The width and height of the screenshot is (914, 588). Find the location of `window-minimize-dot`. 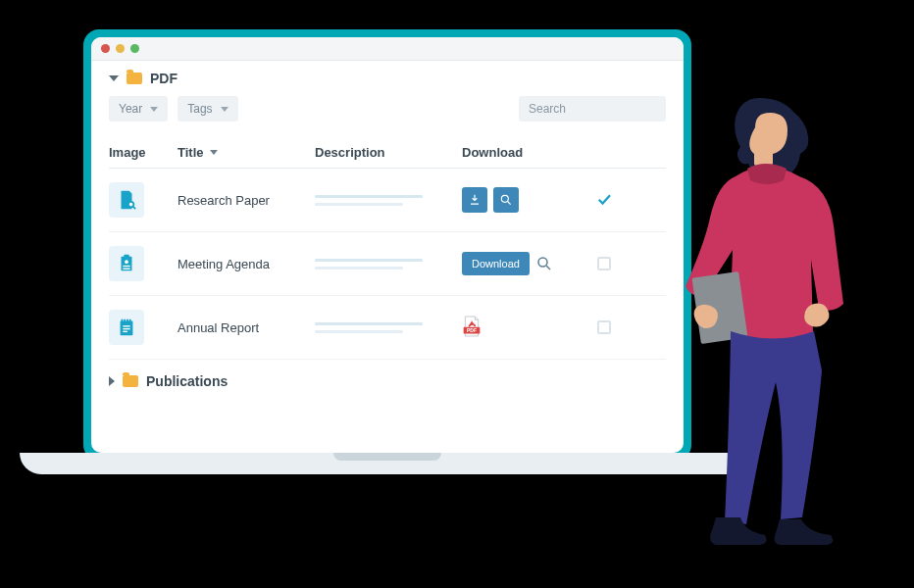

window-minimize-dot is located at coordinates (120, 49).